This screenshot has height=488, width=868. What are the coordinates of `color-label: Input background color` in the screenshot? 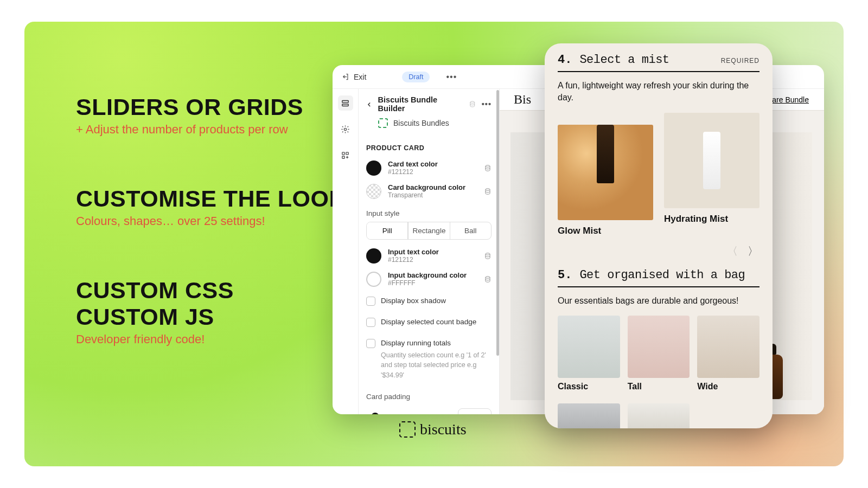 It's located at (427, 275).